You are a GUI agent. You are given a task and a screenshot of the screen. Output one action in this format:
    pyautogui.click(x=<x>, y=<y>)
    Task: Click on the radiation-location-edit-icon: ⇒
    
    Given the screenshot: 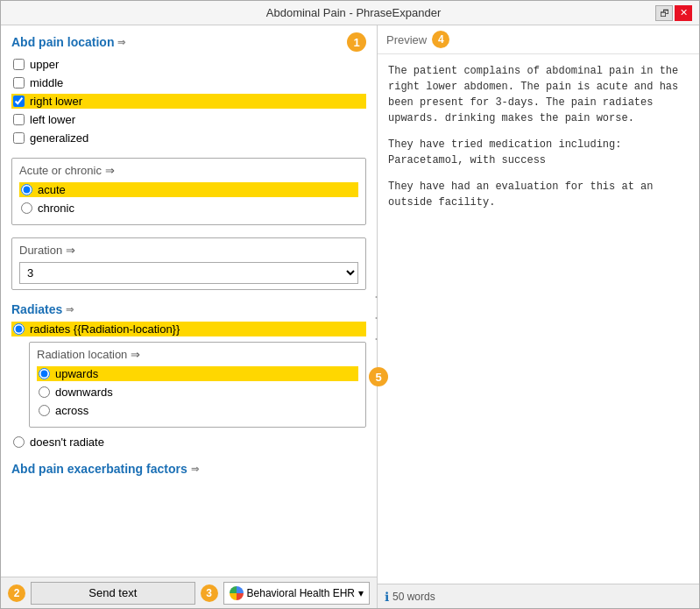 What is the action you would take?
    pyautogui.click(x=135, y=354)
    